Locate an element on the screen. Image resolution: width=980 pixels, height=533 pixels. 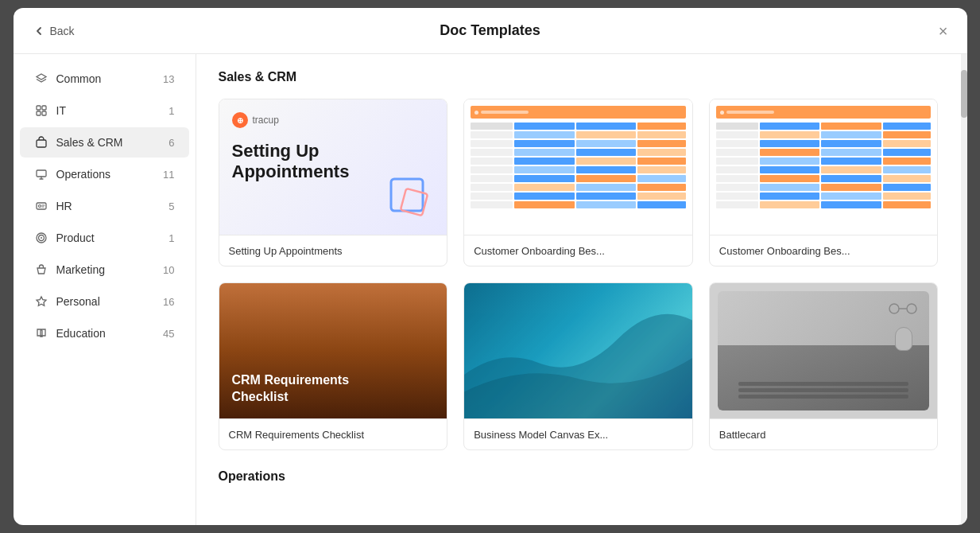
template-card-appointments: ⊕ tracup Setting UpAppointments Setti is located at coordinates (334, 183).